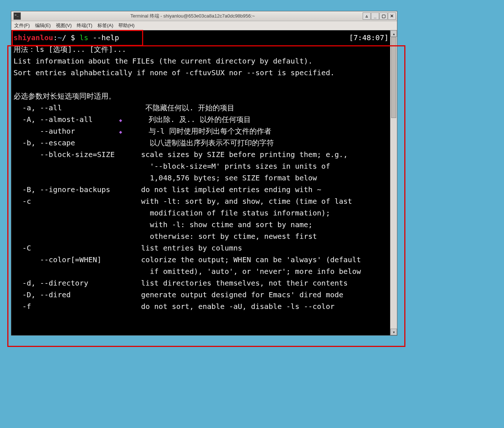 This screenshot has width=504, height=428. What do you see at coordinates (394, 332) in the screenshot?
I see `scroll-down-icon: ▾` at bounding box center [394, 332].